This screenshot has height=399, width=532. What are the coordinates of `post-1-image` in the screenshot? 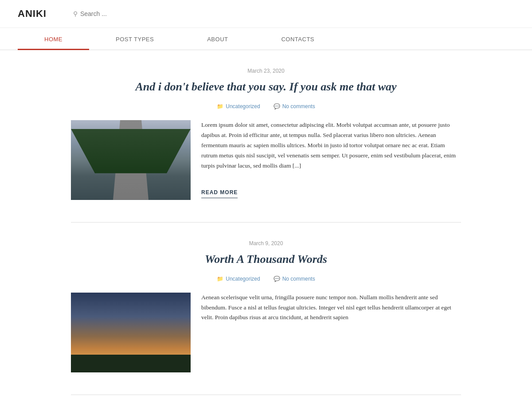 It's located at (131, 160).